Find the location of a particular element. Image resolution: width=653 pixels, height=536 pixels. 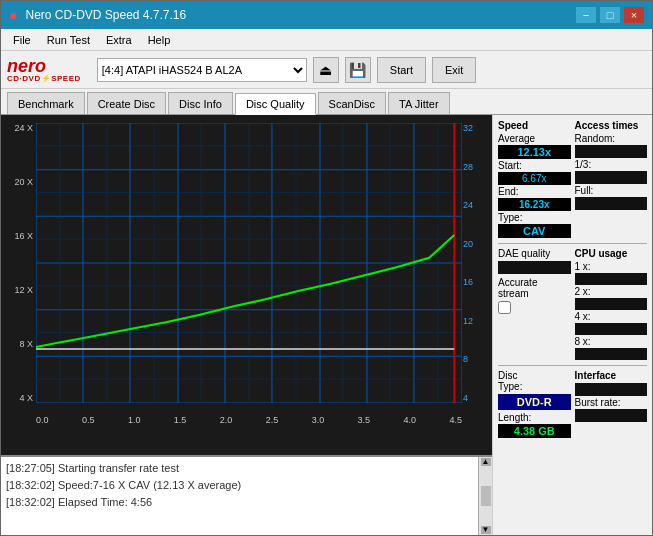

cpu-2x-label: 2 x: is located at coordinates (612, 292).